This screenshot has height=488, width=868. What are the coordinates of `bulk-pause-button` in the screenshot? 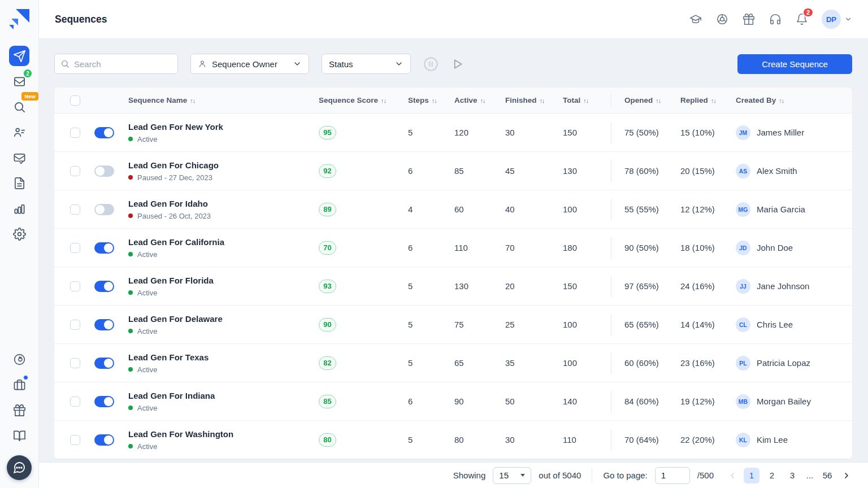 It's located at (431, 64).